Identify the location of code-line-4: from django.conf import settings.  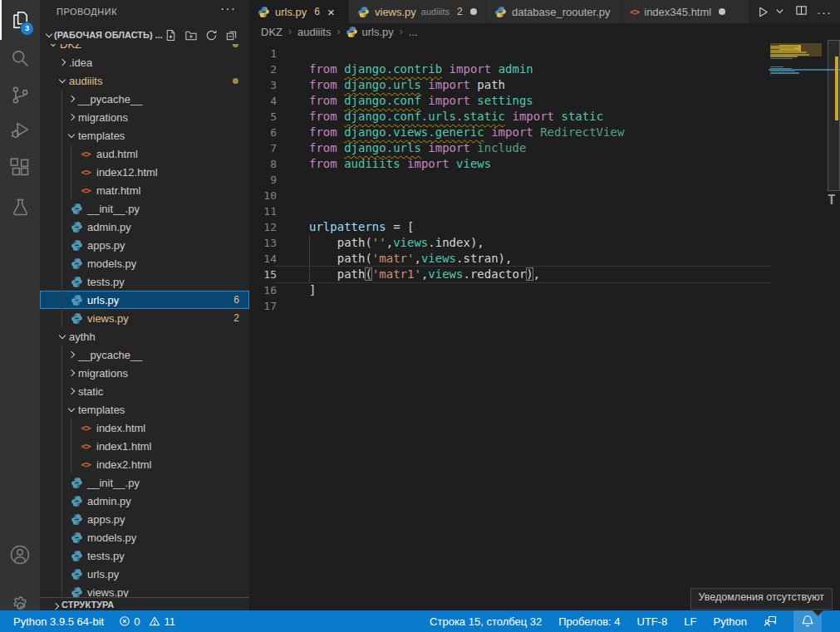
(421, 101).